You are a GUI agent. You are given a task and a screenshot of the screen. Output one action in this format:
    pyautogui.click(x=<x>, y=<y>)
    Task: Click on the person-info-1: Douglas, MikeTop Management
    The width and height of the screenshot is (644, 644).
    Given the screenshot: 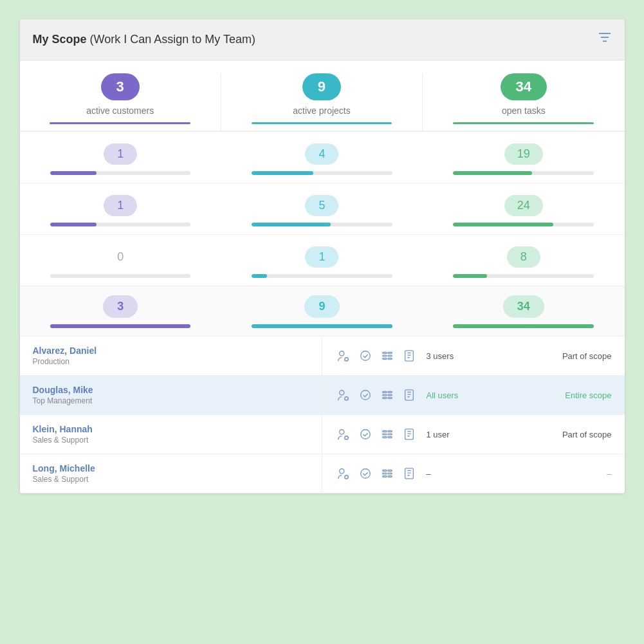 What is the action you would take?
    pyautogui.click(x=171, y=395)
    